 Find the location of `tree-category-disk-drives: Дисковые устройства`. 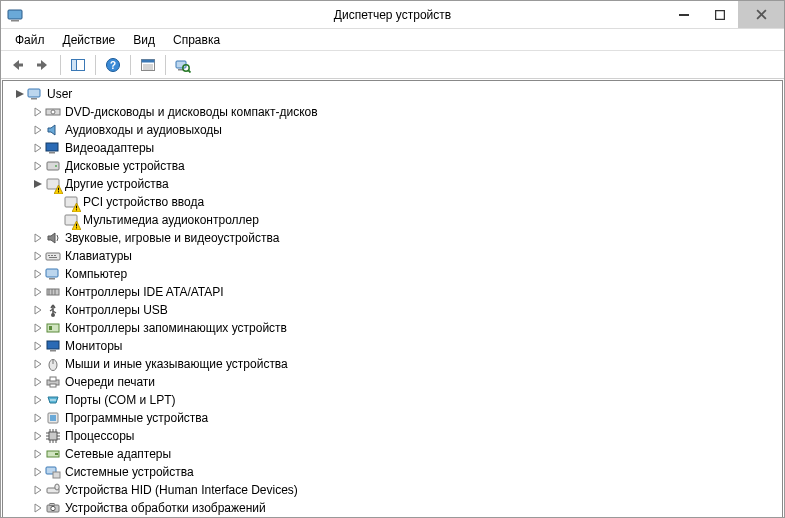

tree-category-disk-drives: Дисковые устройства is located at coordinates (406, 166).